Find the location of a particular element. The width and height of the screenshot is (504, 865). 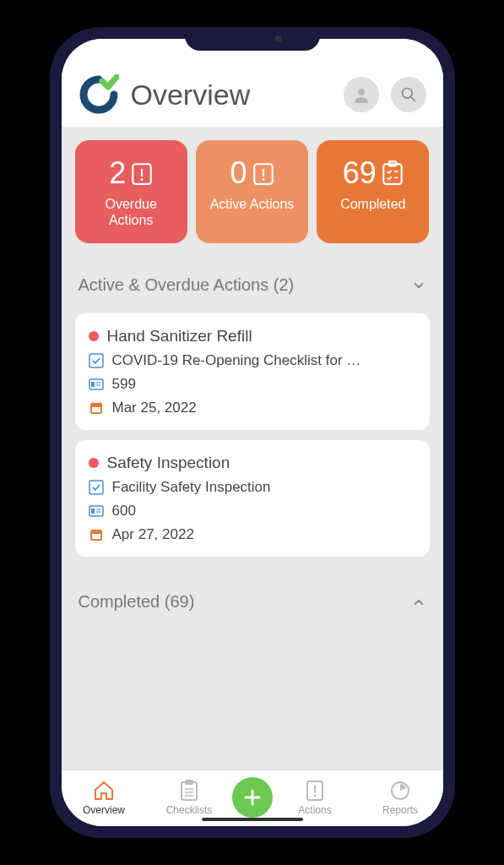

actions-icon is located at coordinates (315, 791).